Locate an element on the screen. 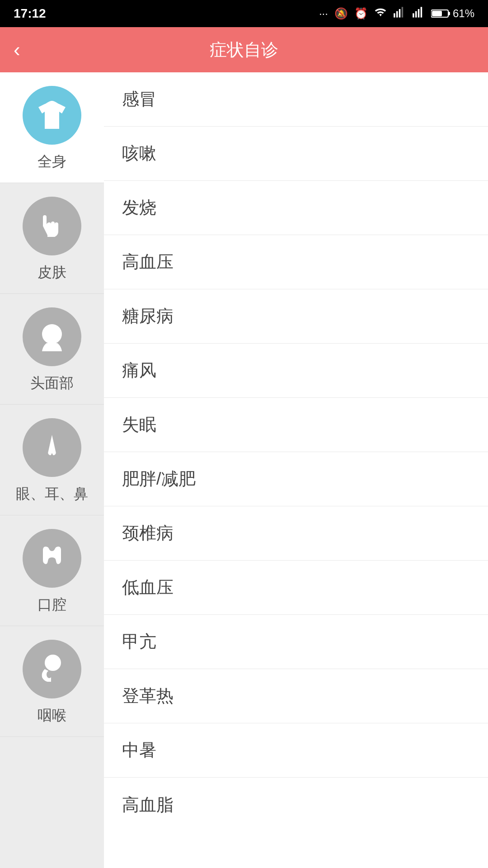  sidebar-label-yanhou: 咽喉 is located at coordinates (52, 716).